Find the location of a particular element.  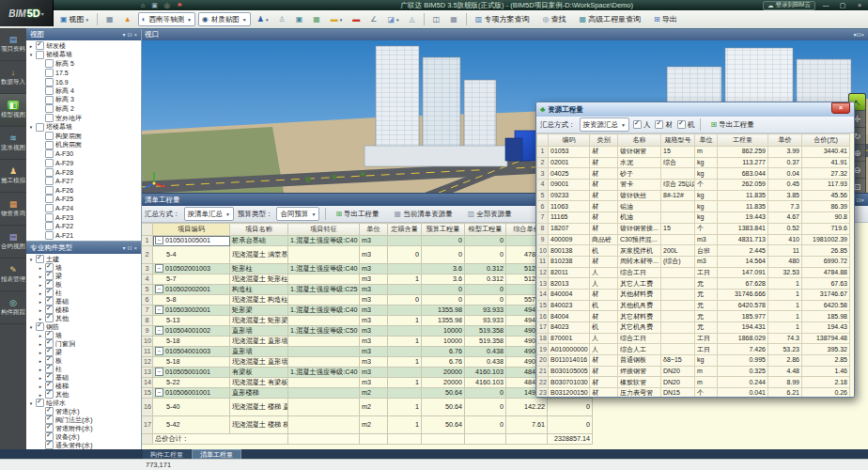

section-box-button: ◫ is located at coordinates (437, 20).